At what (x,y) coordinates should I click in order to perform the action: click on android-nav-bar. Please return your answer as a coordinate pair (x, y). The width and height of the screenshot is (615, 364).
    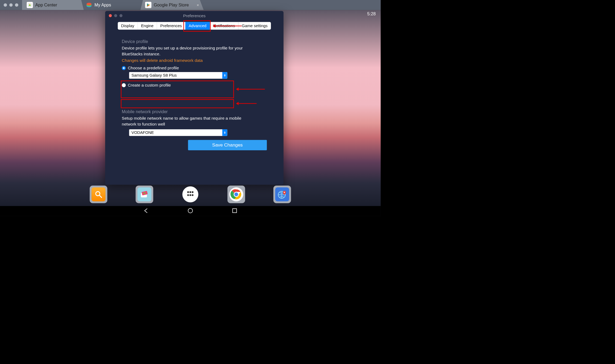
    Looking at the image, I should click on (190, 211).